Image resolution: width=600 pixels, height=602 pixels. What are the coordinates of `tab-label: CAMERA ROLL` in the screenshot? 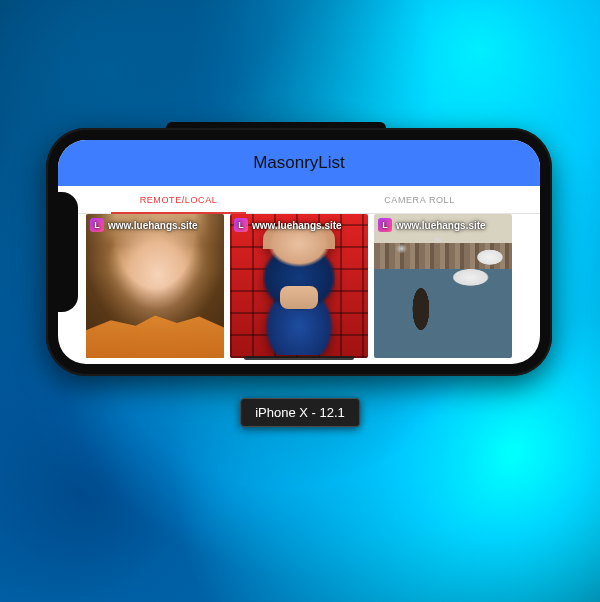 It's located at (420, 200).